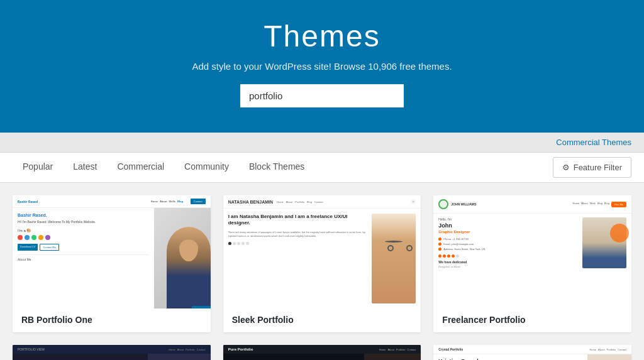 This screenshot has height=360, width=644. I want to click on theme-card: NATASHA BENJAMIN HomeAboutPortfolioBlogC…, so click(322, 264).